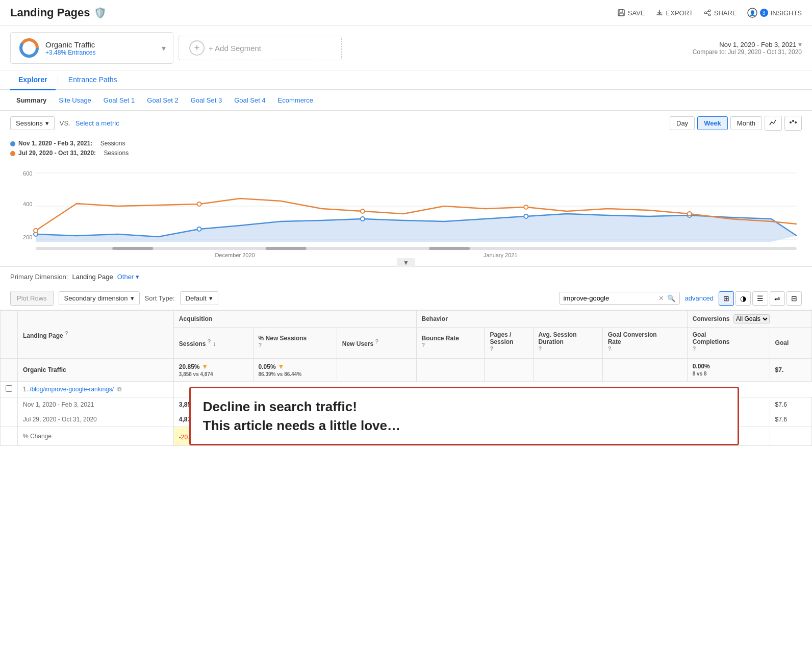  What do you see at coordinates (645, 405) in the screenshot?
I see `date1-goal-conv: 0.21%` at bounding box center [645, 405].